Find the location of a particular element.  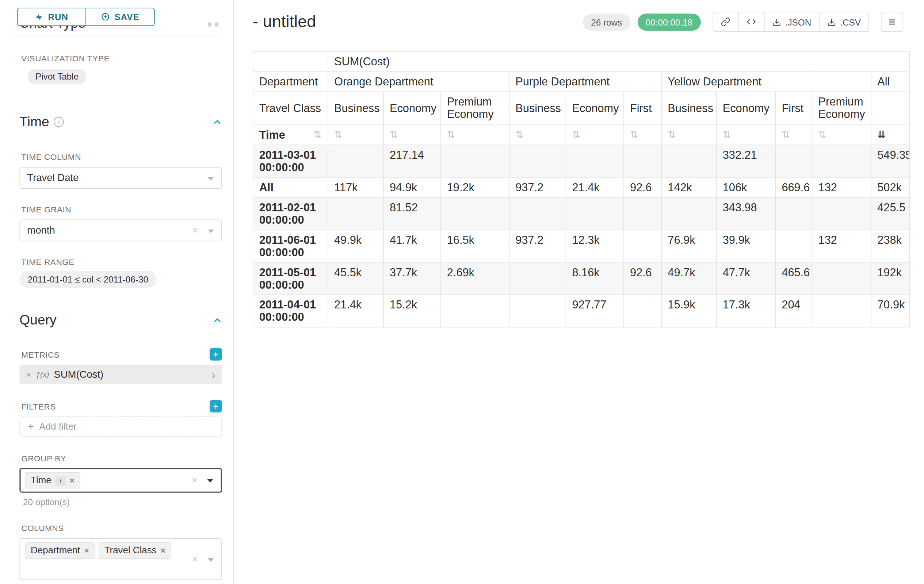

add-metric-button: + is located at coordinates (216, 354).